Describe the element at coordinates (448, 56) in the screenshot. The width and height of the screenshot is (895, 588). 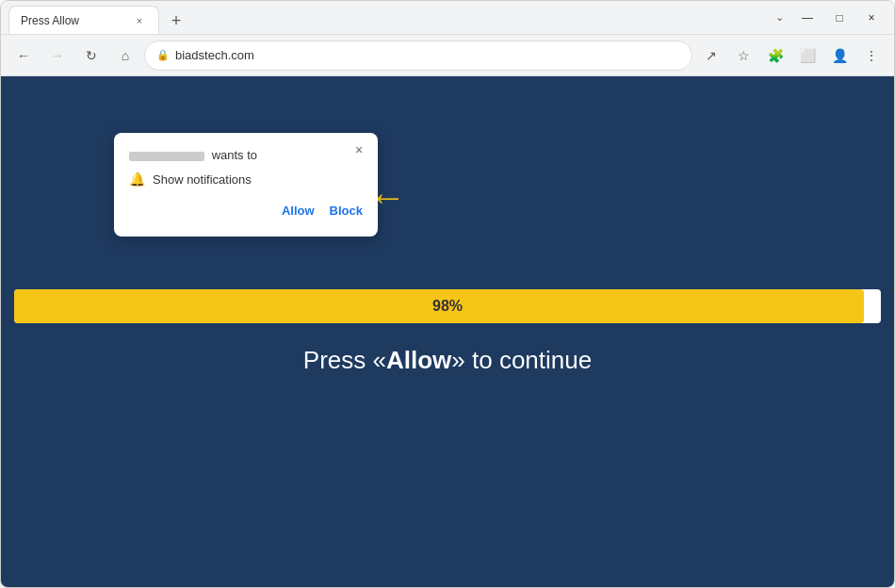
I see `navigation-bar: ← → ↻ ⌂ 🔒 biadstech.com ↗ ☆ 🧩 ⬜ 👤 ⋮` at that location.